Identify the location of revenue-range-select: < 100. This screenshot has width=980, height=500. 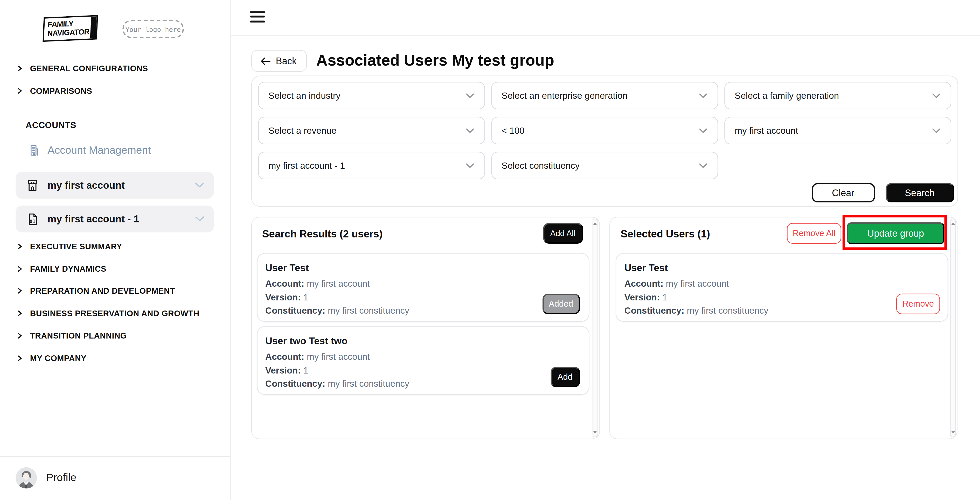
(604, 131).